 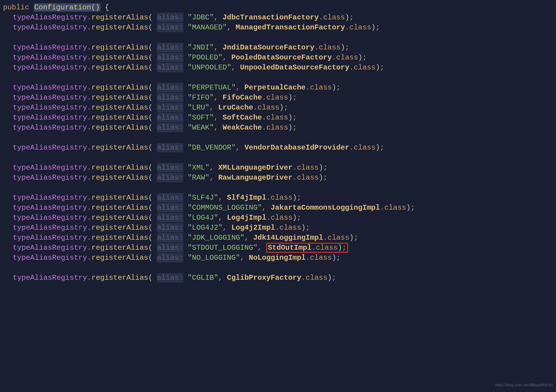 I want to click on class-name: LruCache, so click(x=236, y=107).